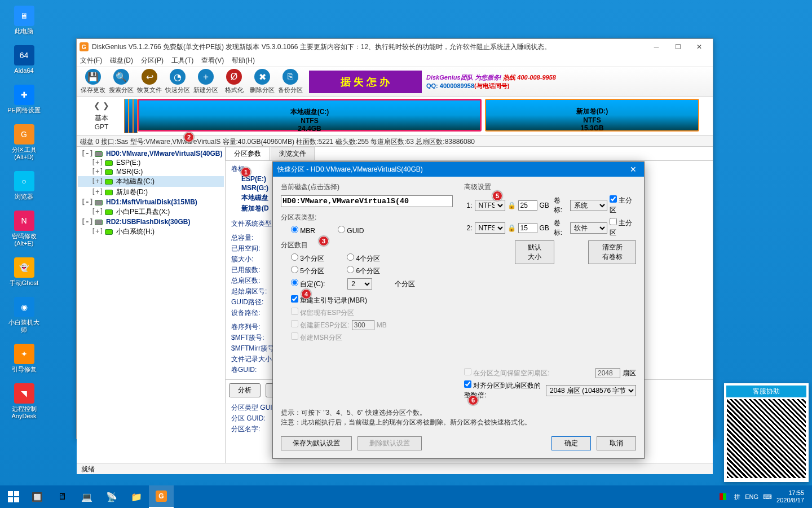  Describe the element at coordinates (24, 402) in the screenshot. I see `desktop-icon-远程控制 AnyDesk: ◥远程控制AnyDesk` at that location.